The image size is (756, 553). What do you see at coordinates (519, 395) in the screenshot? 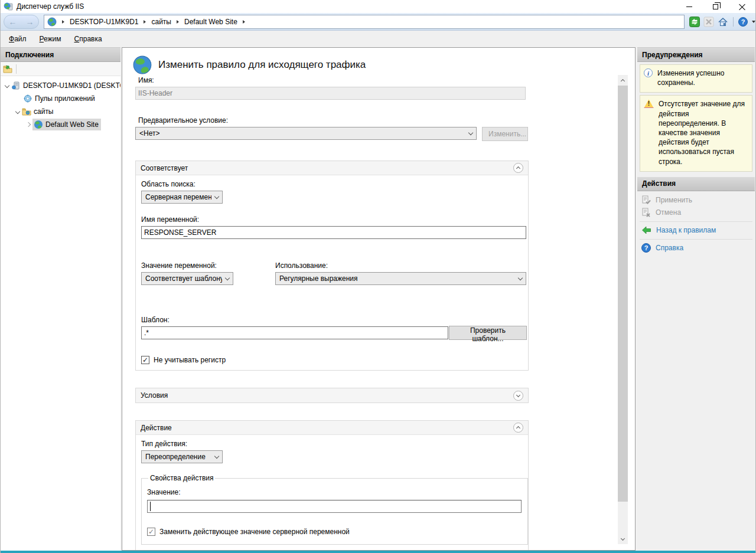
I see `expand-icon` at bounding box center [519, 395].